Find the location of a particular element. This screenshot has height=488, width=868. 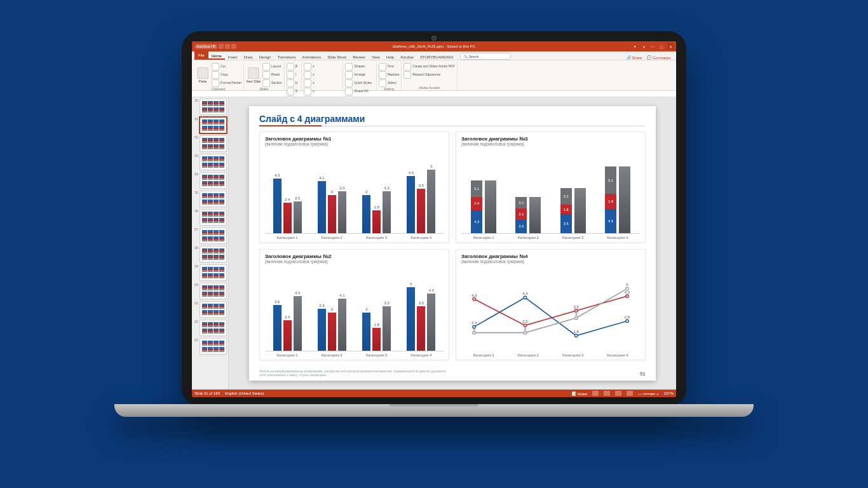

ribbon-group-paragraph: ≡≡≡≡⋮⇥↕Text DirectionAlign TextConvert t… is located at coordinates (323, 76).